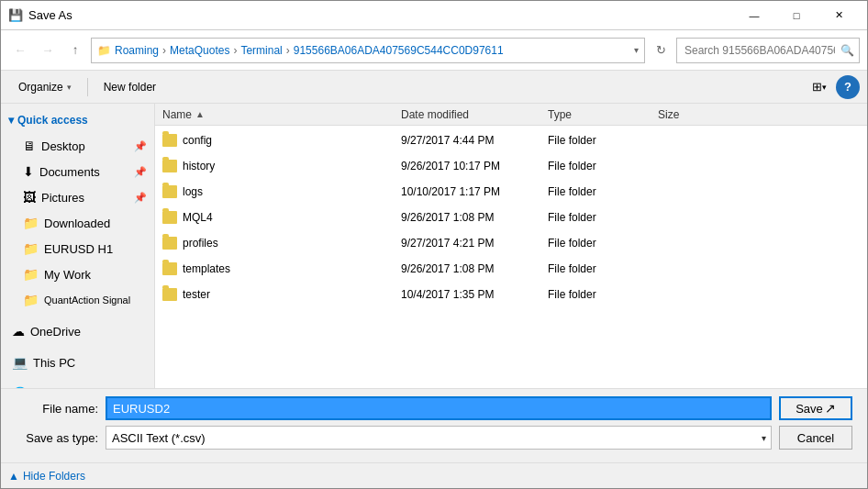  I want to click on cancel-label: Cancel, so click(816, 439).